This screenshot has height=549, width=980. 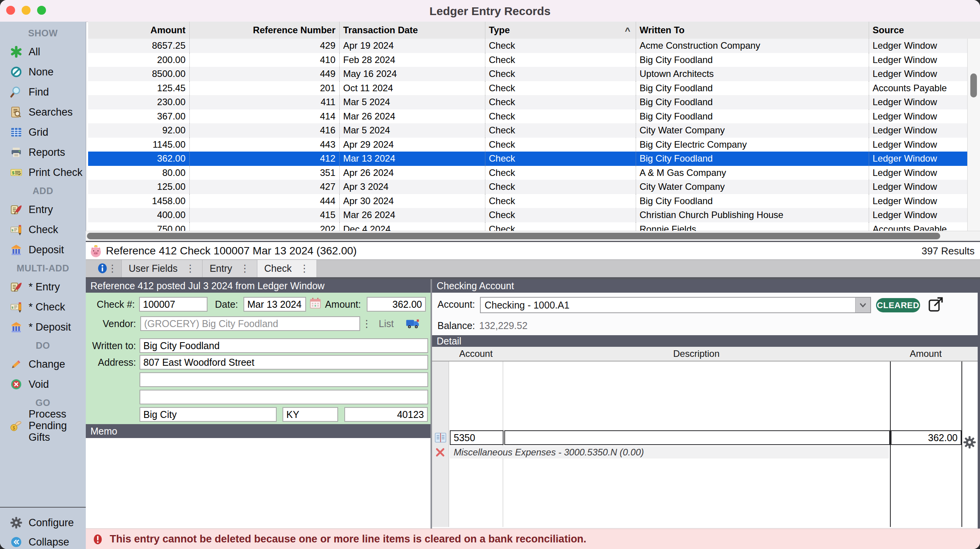 I want to click on sidebar-item-deposit: Deposit, so click(x=43, y=250).